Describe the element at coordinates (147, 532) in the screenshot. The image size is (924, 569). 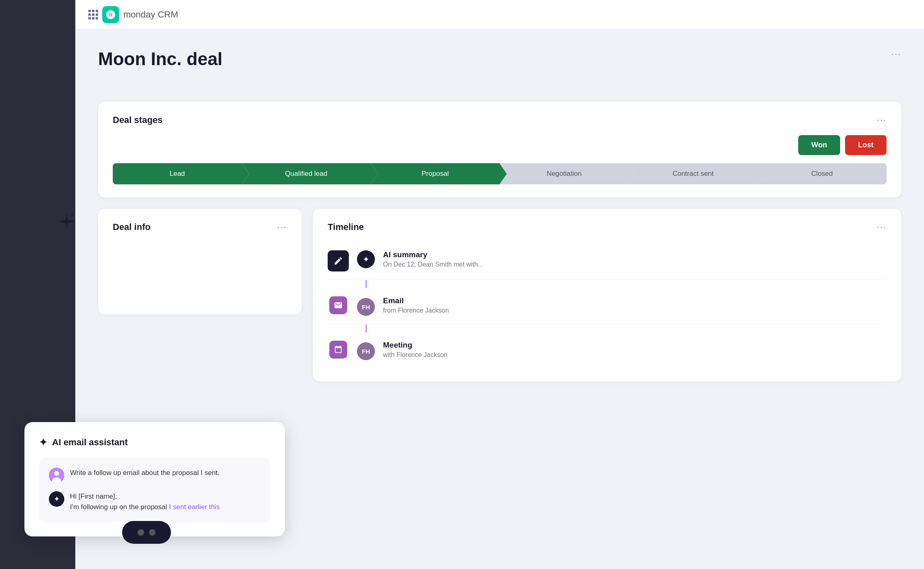
I see `robot-icon` at that location.